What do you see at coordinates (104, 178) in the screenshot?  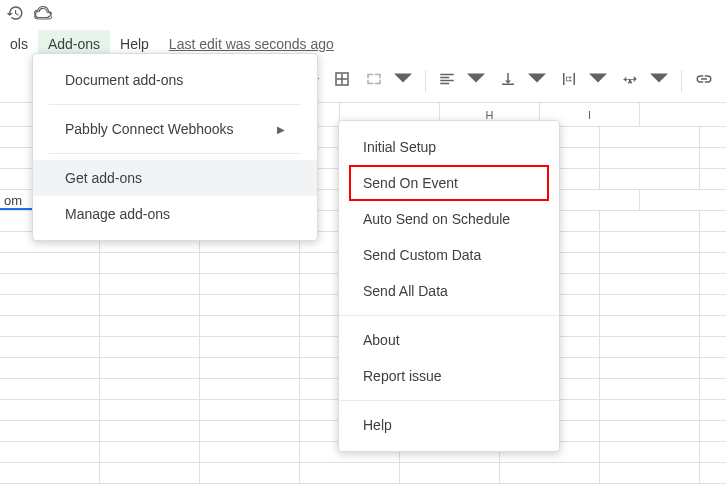 I see `menu-item-label: Get add-ons` at bounding box center [104, 178].